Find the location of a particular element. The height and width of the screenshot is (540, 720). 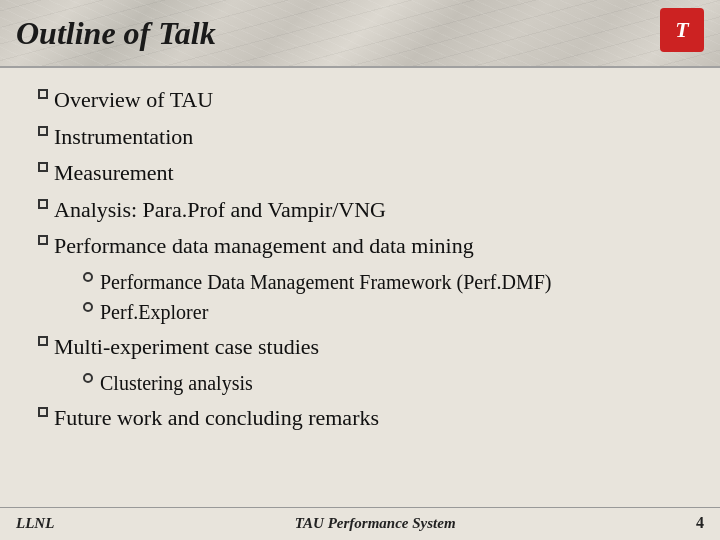

slide-title: Outline of Talk is located at coordinates (116, 34).